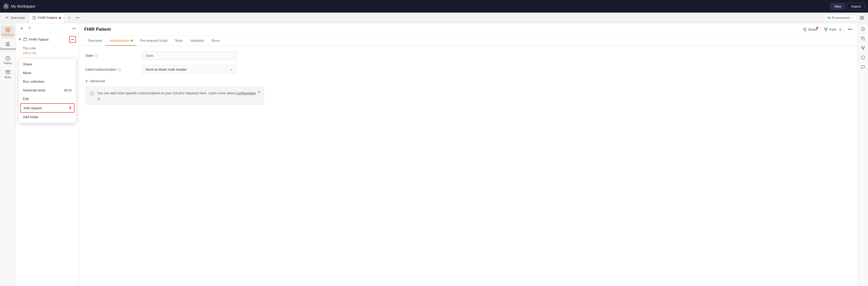 The width and height of the screenshot is (868, 286). Describe the element at coordinates (22, 28) in the screenshot. I see `panel-add-button` at that location.